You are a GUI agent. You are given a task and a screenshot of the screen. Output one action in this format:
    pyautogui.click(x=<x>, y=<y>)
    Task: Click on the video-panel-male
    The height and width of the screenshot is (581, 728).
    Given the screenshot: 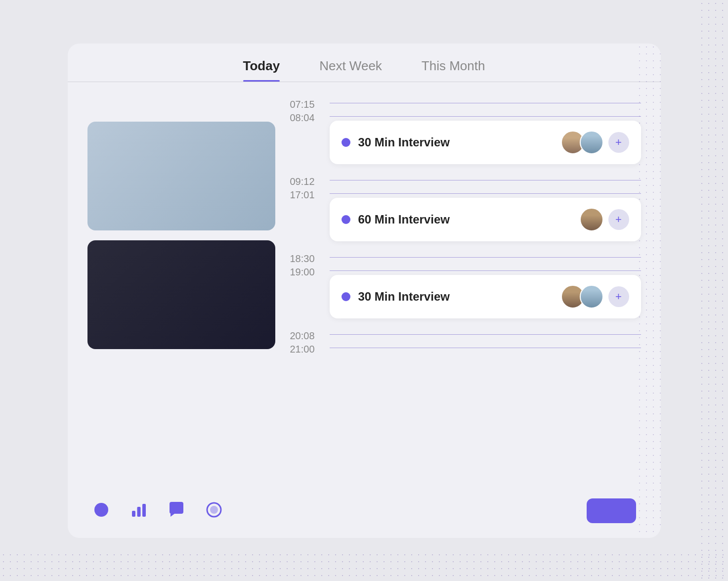 What is the action you would take?
    pyautogui.click(x=181, y=176)
    